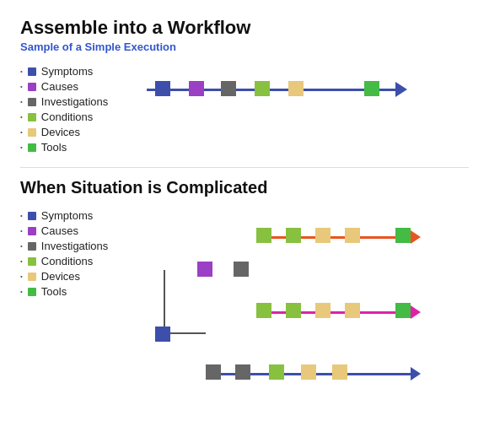  I want to click on section1-subtitle: Sample of a Simple Execution, so click(244, 47).